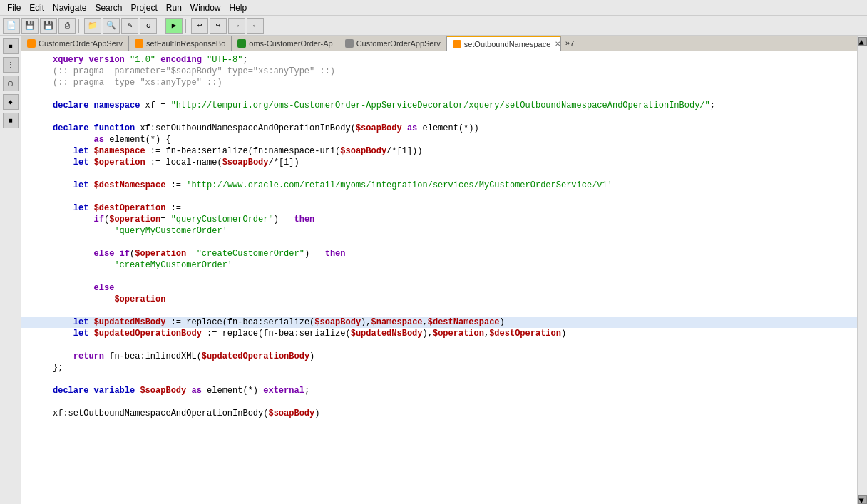  What do you see at coordinates (439, 254) in the screenshot?
I see `code-line-18: else if($operation= "createCustomerOrder…` at bounding box center [439, 254].